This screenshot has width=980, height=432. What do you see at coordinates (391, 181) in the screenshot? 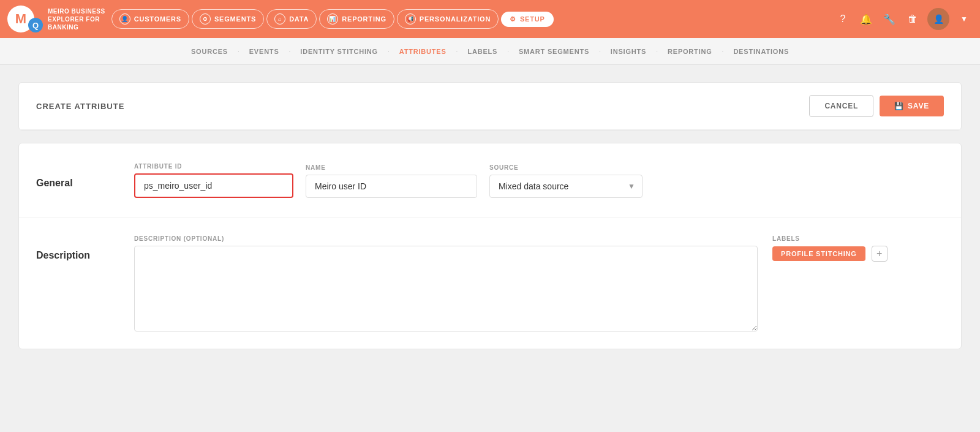
I see `name-field-group: NAME` at bounding box center [391, 181].